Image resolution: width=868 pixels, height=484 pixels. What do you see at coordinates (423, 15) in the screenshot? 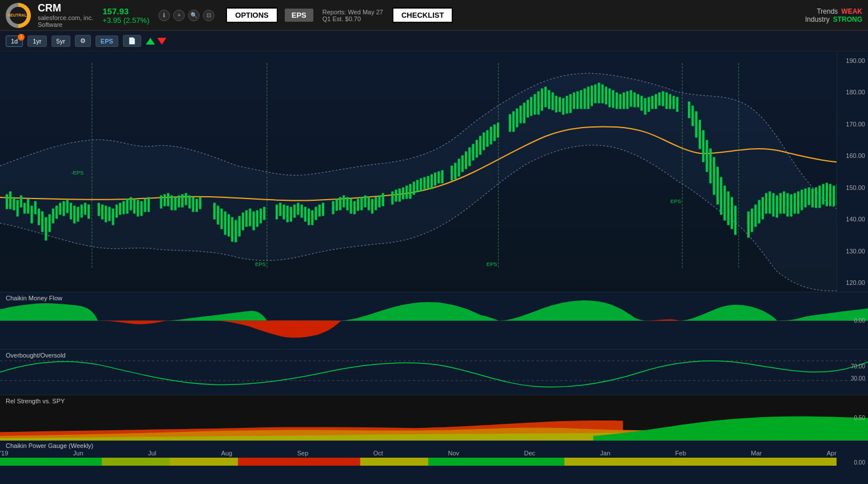
I see `checklist-button: CHECKLIST` at bounding box center [423, 15].